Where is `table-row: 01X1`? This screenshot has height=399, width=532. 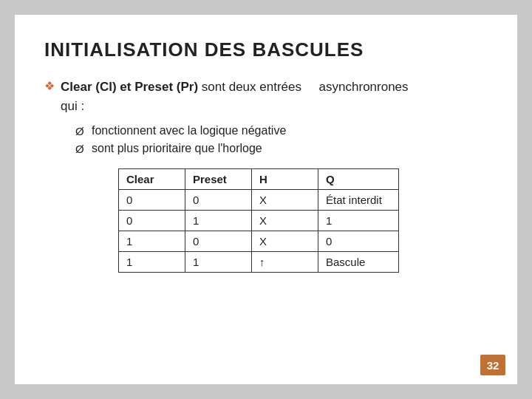
table-row: 01X1 is located at coordinates (259, 221).